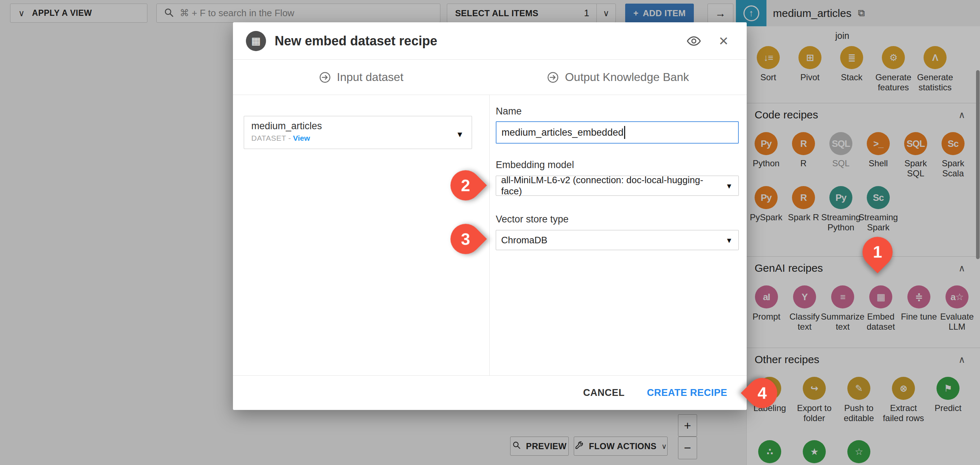  What do you see at coordinates (617, 111) in the screenshot?
I see `name-label: Name` at bounding box center [617, 111].